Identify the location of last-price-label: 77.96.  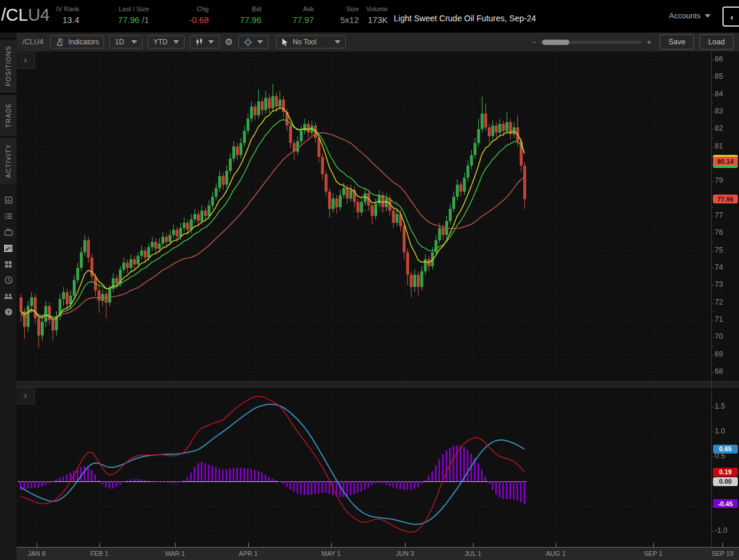
(725, 199).